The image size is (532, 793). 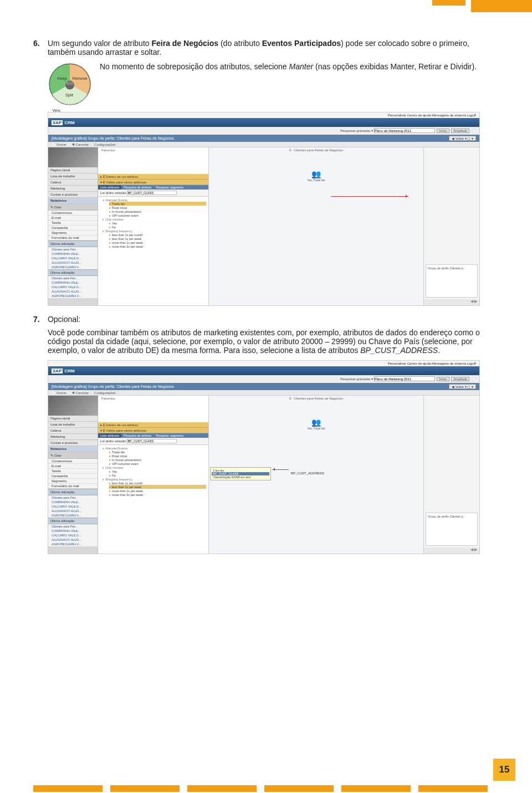 I want to click on tree-no: ▸No, so click(x=157, y=227).